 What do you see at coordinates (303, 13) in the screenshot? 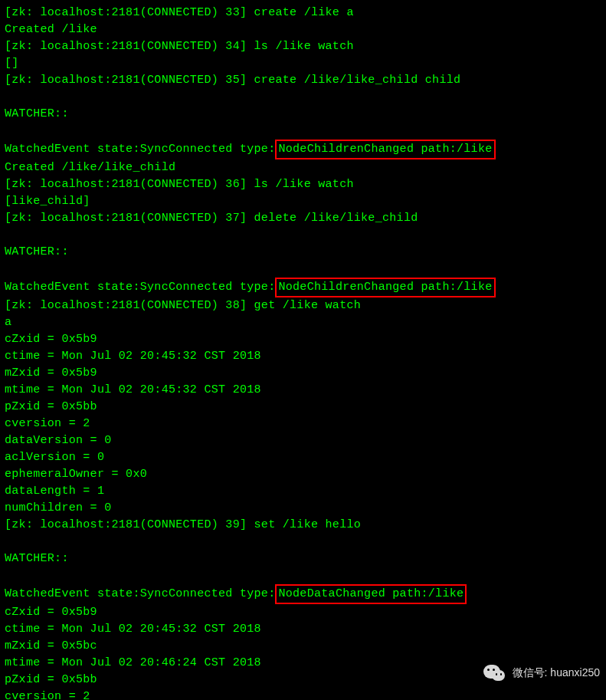
I see `terminal-line: [zk: localhost:2181(CONNECTED) 33] creat…` at bounding box center [303, 13].